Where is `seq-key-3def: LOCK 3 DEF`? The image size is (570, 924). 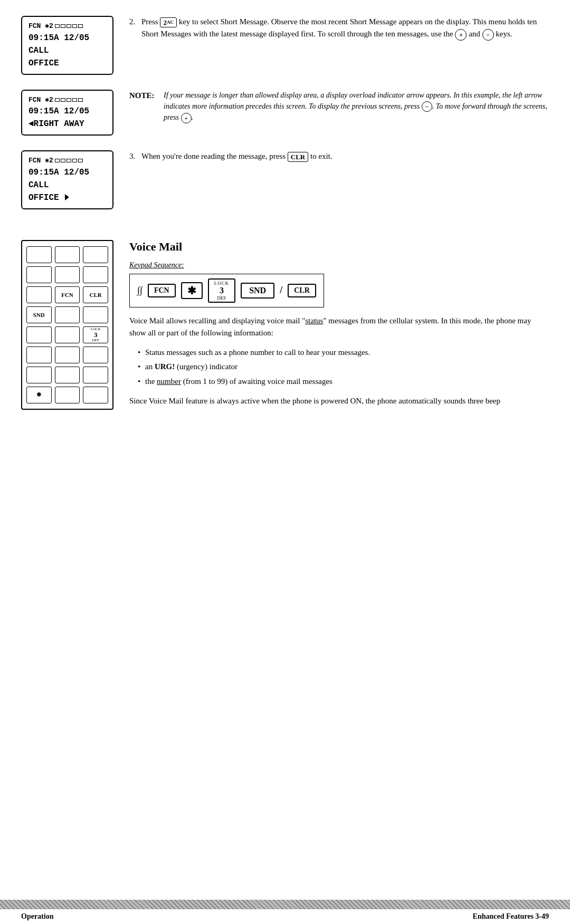 seq-key-3def: LOCK 3 DEF is located at coordinates (222, 291).